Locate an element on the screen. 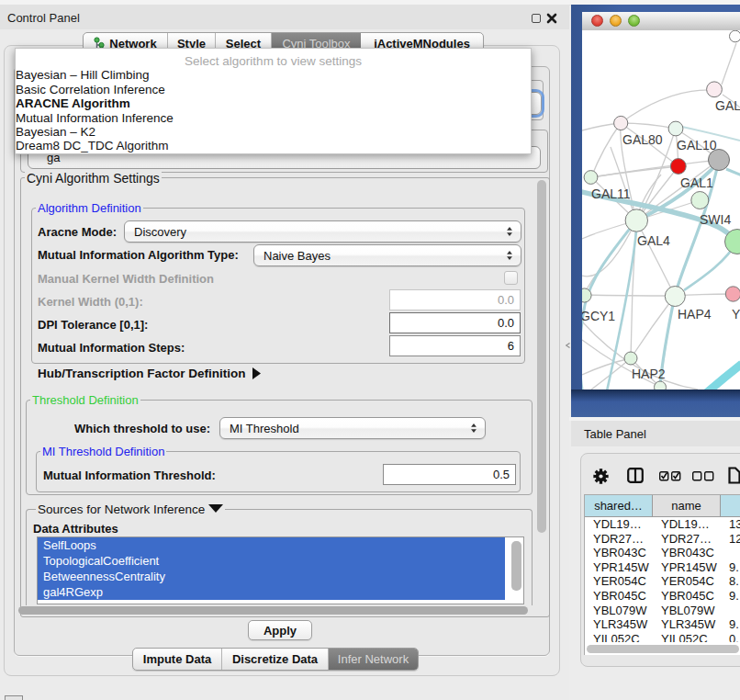  svg-text: GAL10 is located at coordinates (697, 145).